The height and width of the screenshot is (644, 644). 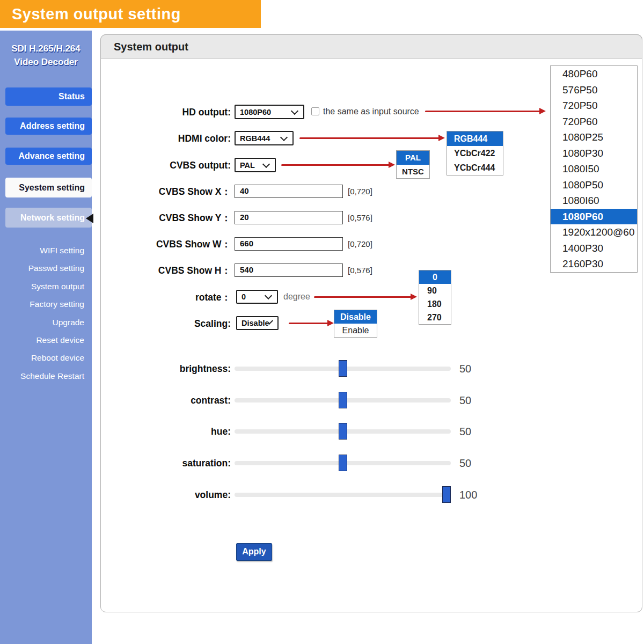 What do you see at coordinates (42, 268) in the screenshot?
I see `sidebar-item-passwd-setting: Passwd setting` at bounding box center [42, 268].